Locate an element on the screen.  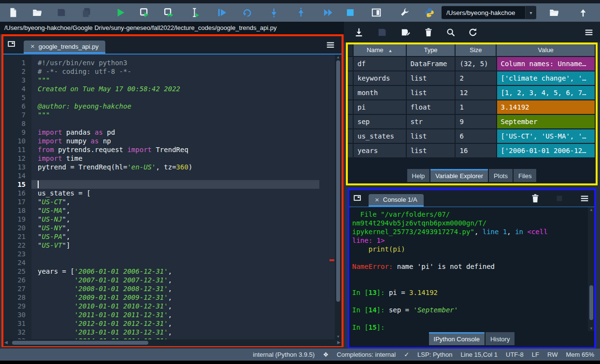
cell-size: 6 is located at coordinates (475, 136).